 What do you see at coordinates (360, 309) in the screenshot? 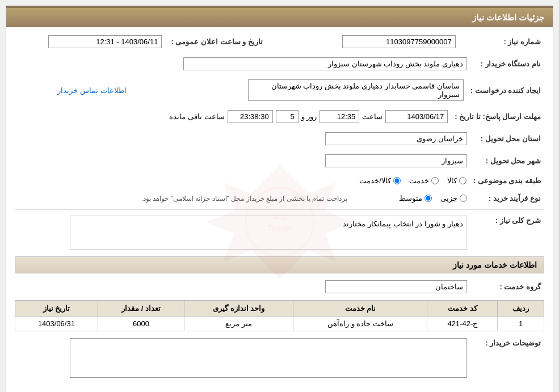
I see `col-header-service-name: نام خدمت` at bounding box center [360, 309].